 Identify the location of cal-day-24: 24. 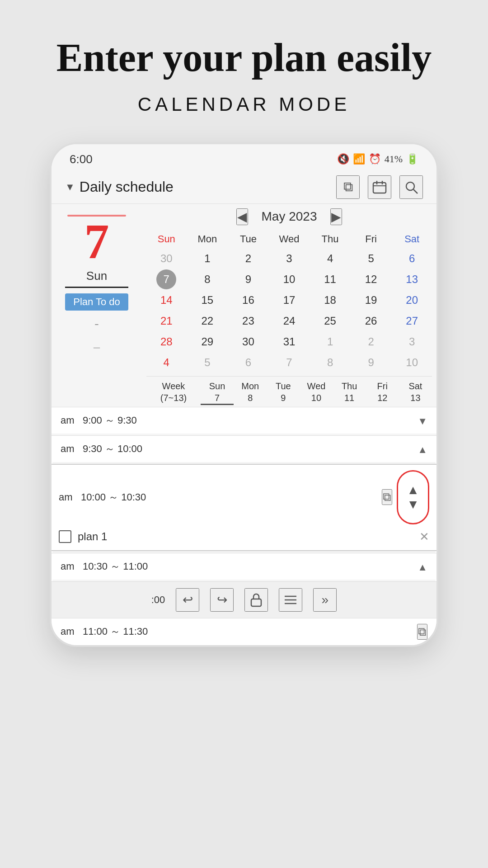
(289, 321).